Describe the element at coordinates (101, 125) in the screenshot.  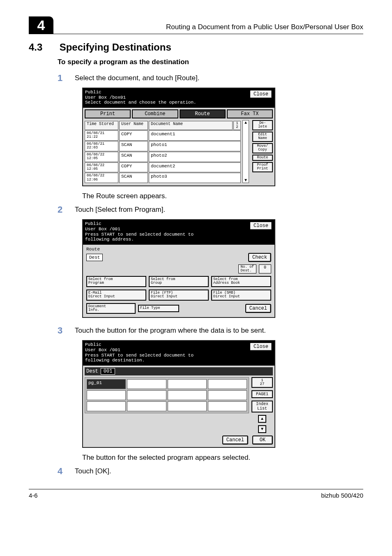
I see `col-time: Time Stored` at that location.